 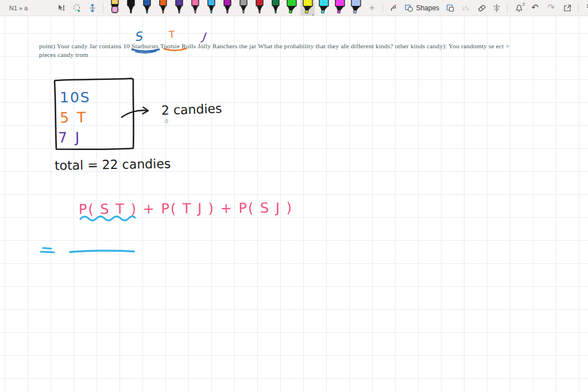 What do you see at coordinates (277, 55) in the screenshot?
I see `problem-text-line2: pieces candy trom` at bounding box center [277, 55].